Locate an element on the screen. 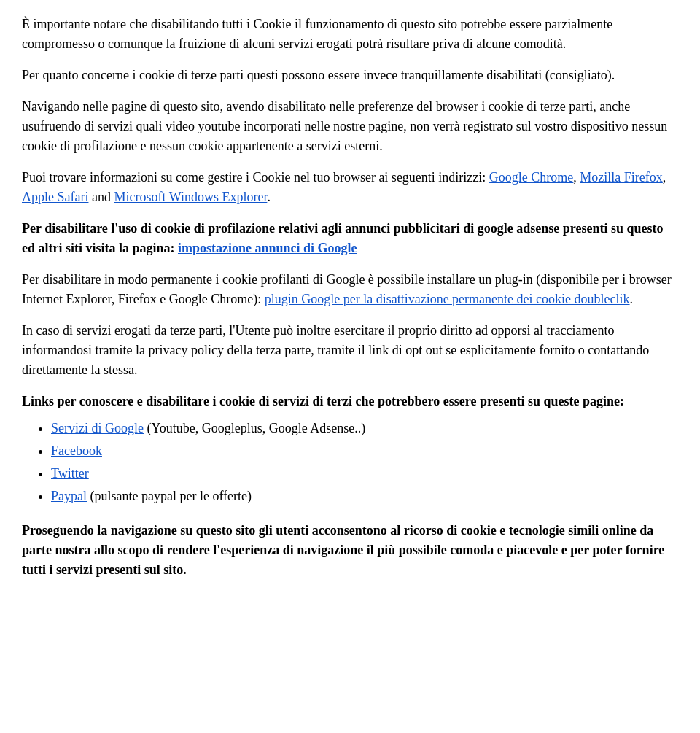  paragraph-7: In caso di servizi erogati da terze part… is located at coordinates (350, 350).